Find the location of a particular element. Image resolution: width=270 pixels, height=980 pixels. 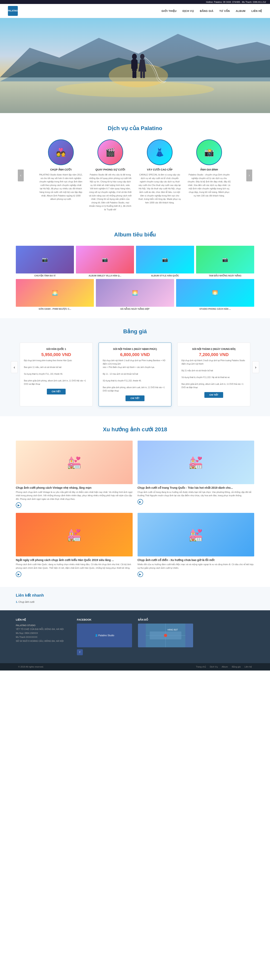

album-img-3: 📷 is located at coordinates (225, 259).